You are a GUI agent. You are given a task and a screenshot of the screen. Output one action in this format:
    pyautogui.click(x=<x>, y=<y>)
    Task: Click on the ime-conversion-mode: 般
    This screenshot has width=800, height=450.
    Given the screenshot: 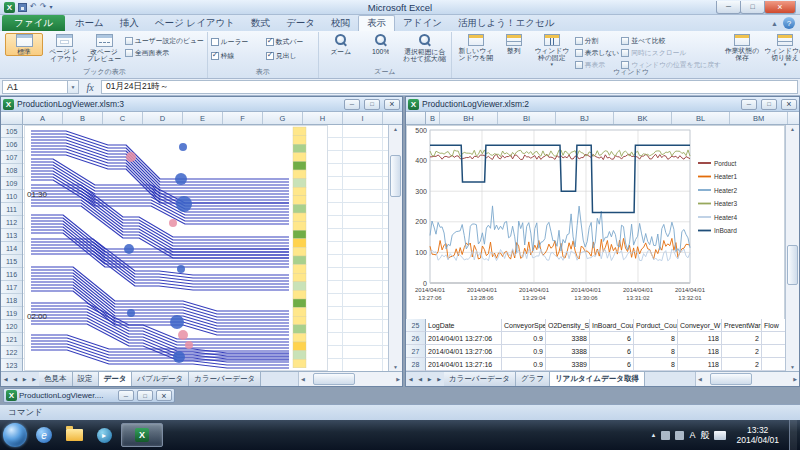 What is the action you would take?
    pyautogui.click(x=704, y=436)
    